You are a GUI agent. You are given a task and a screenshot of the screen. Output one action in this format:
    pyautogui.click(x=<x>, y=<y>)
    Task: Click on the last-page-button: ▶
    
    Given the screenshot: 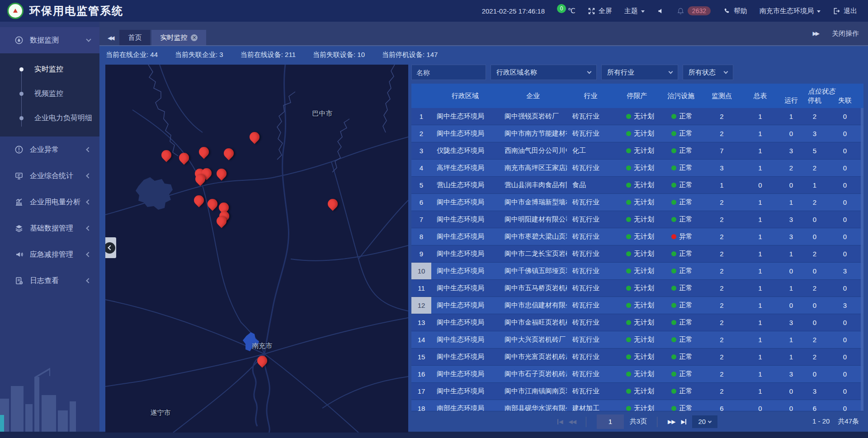 What is the action you would take?
    pyautogui.click(x=684, y=422)
    